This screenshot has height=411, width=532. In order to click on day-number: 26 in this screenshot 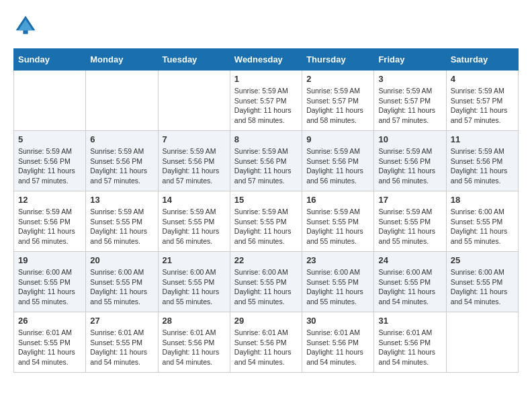, I will do `click(50, 321)`.